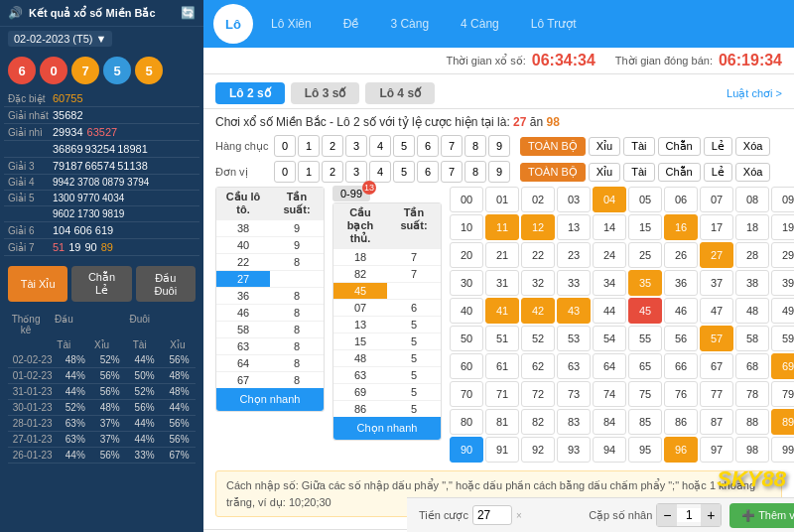 This screenshot has width=794, height=532. I want to click on grid-cell-37: 37, so click(717, 283).